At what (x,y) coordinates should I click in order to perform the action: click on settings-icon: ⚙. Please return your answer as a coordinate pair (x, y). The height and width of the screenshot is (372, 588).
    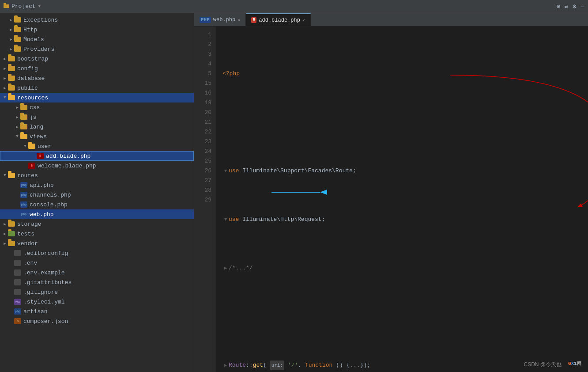
    Looking at the image, I should click on (574, 6).